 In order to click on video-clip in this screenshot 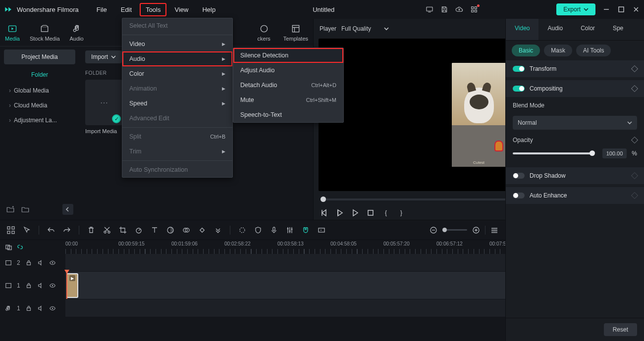, I will do `click(72, 286)`.